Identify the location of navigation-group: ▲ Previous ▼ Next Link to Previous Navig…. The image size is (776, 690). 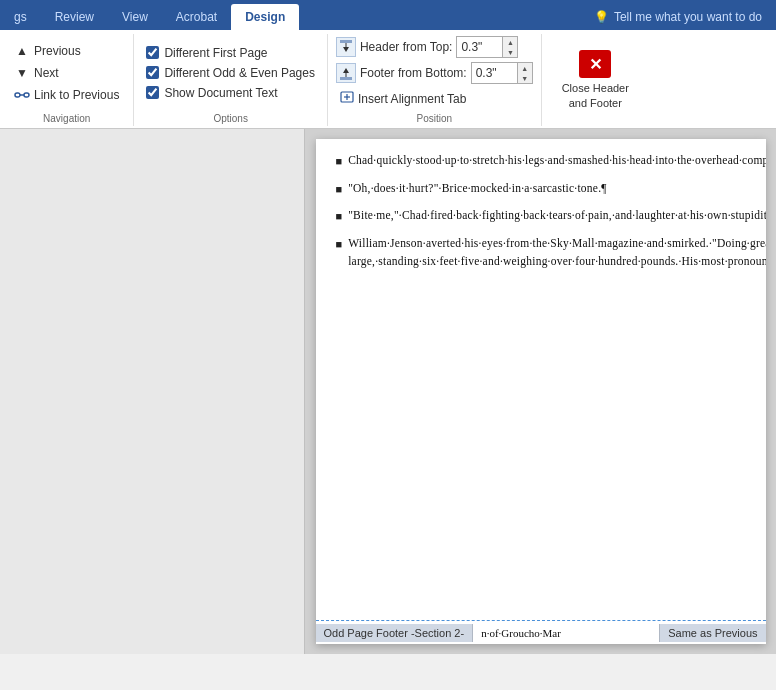
(67, 80).